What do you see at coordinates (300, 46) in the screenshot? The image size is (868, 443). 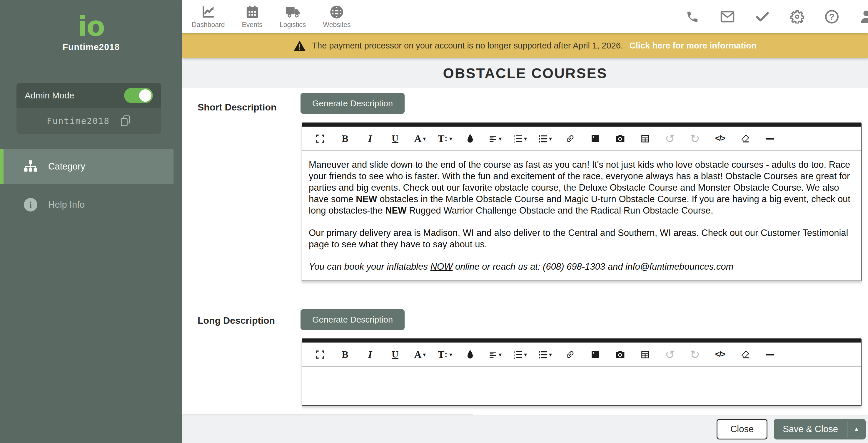 I see `warning-icon` at bounding box center [300, 46].